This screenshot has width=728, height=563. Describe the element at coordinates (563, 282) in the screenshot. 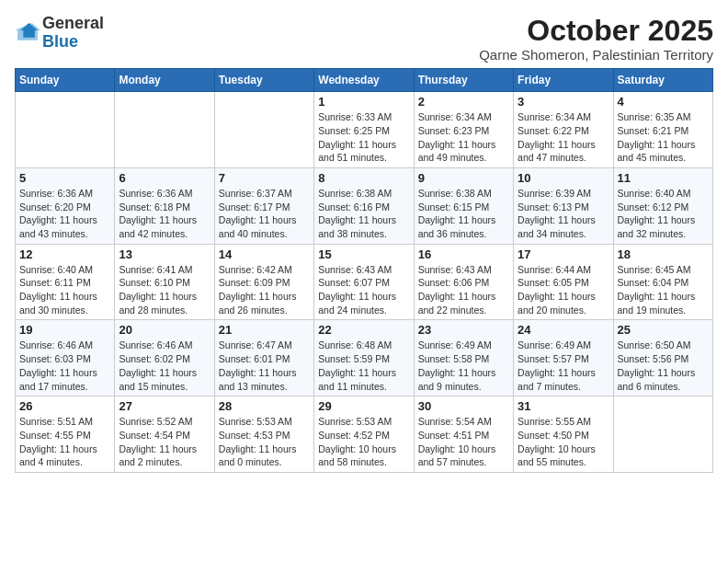

I see `calendar-cell: 17Sunrise: 6:44 AM Sunset: 6:05 PM Dayli…` at that location.